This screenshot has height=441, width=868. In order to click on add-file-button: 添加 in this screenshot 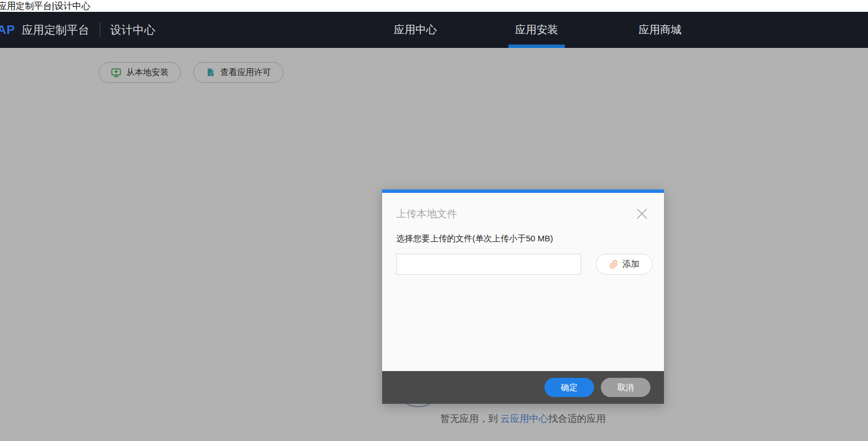, I will do `click(625, 264)`.